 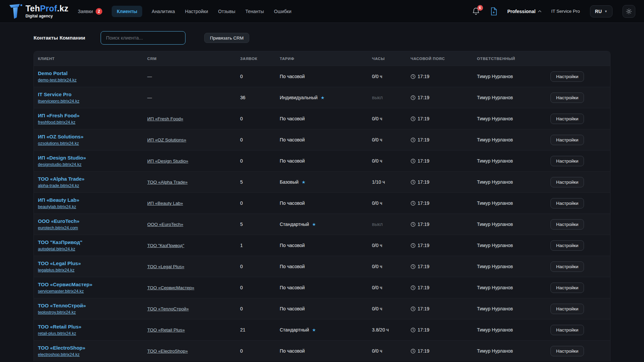 What do you see at coordinates (58, 228) in the screenshot?
I see `client-domain-link: eurotech.bitrix24.com` at bounding box center [58, 228].